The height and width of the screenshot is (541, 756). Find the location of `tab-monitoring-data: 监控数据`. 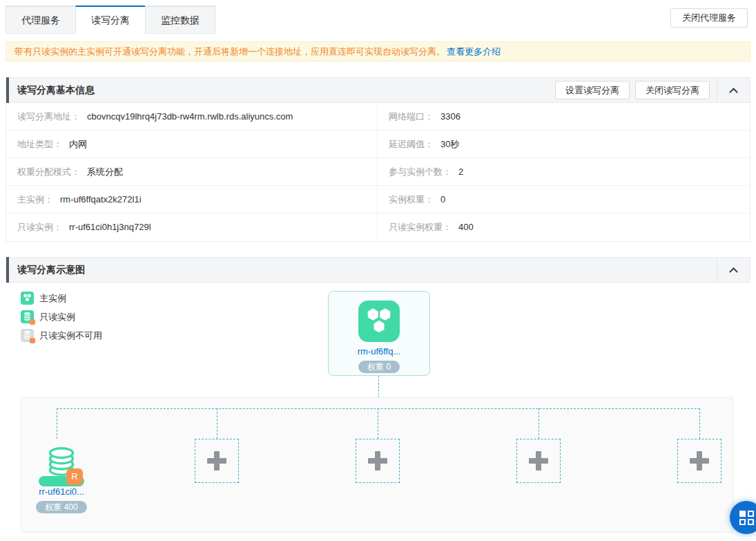

tab-monitoring-data: 监控数据 is located at coordinates (180, 19).